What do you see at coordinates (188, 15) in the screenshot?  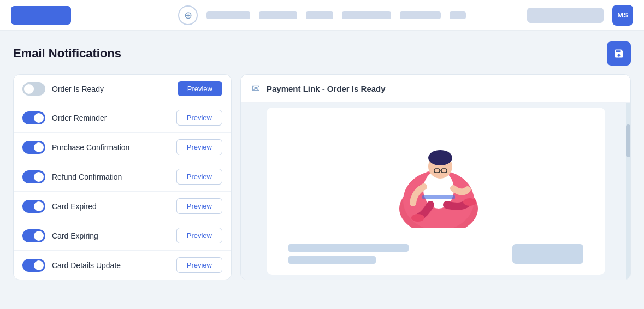 I see `add-button: ⊕` at bounding box center [188, 15].